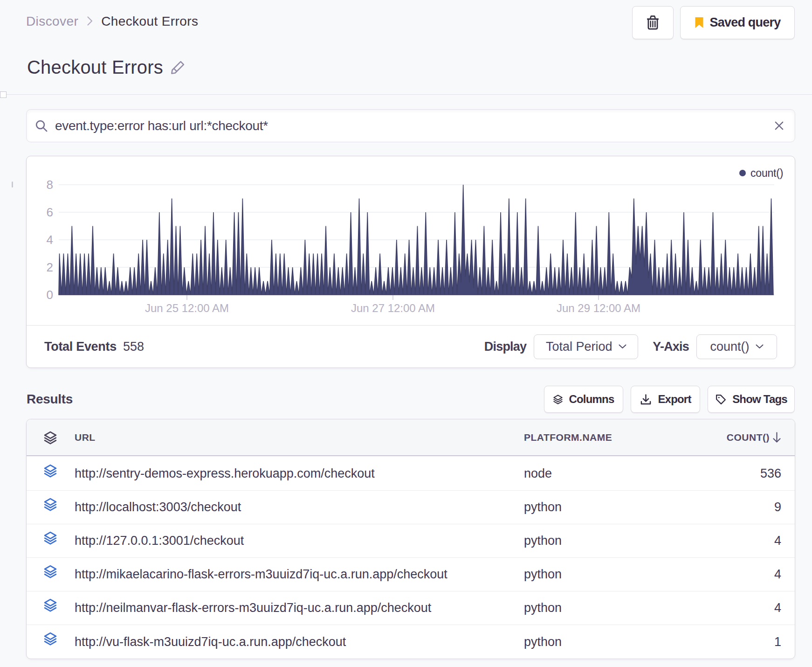 Image resolution: width=812 pixels, height=667 pixels. What do you see at coordinates (50, 267) in the screenshot?
I see `svg-text: 2` at bounding box center [50, 267].